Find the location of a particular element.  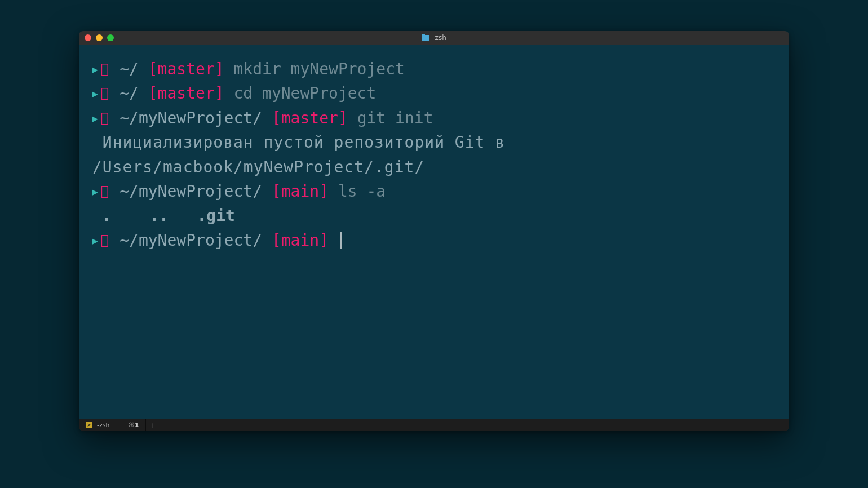

output-line: . .. .git is located at coordinates (434, 215).